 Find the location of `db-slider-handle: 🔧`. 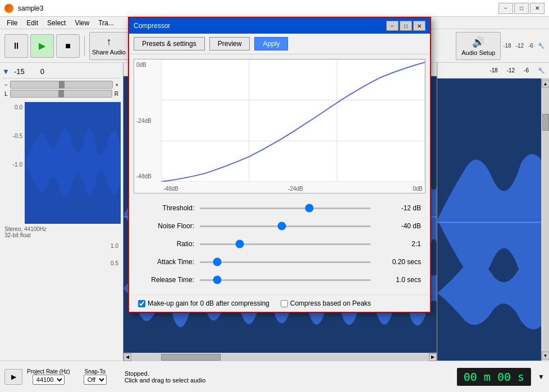

db-slider-handle: 🔧 is located at coordinates (541, 71).